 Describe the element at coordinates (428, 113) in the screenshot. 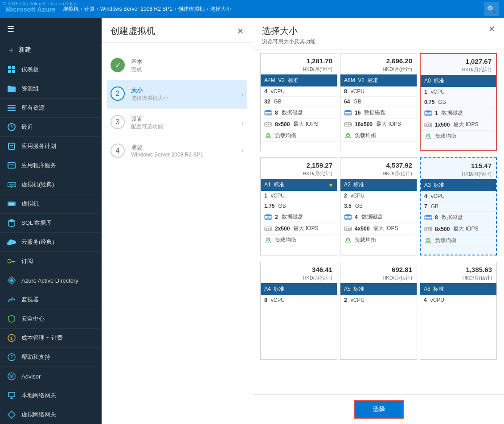

I see `disk-icon-a0` at that location.